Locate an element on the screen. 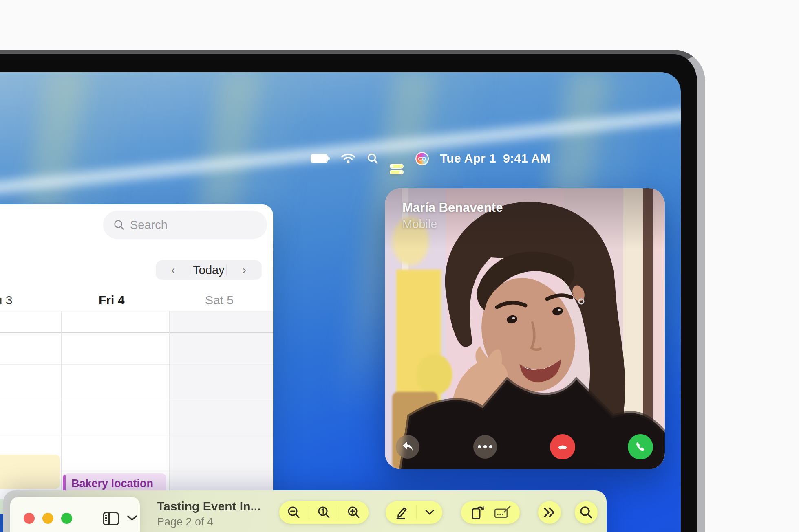 The height and width of the screenshot is (532, 799). wifi-icon is located at coordinates (348, 158).